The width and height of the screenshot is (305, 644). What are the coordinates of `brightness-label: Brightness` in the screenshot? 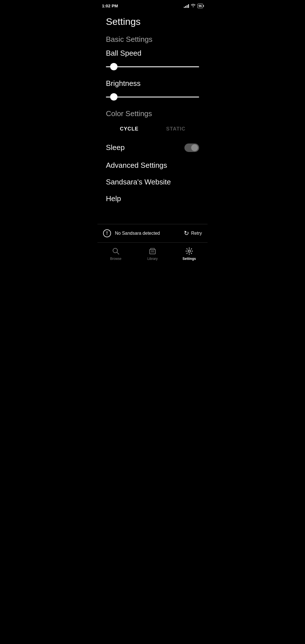 It's located at (152, 84).